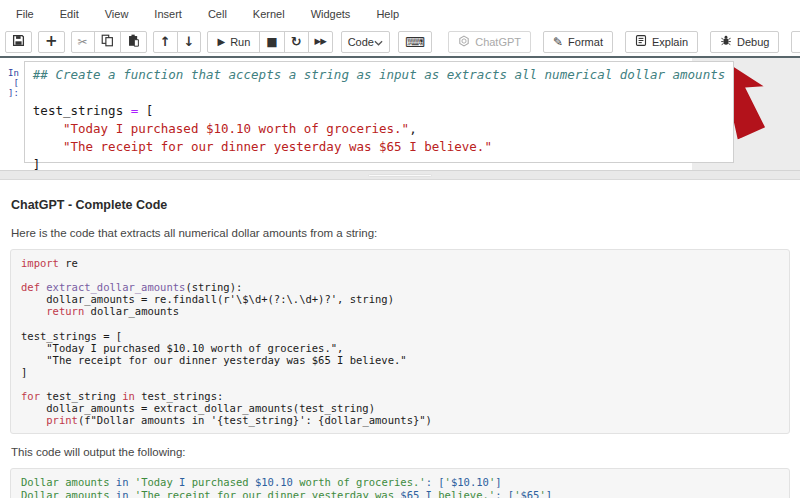 Image resolution: width=800 pixels, height=498 pixels. What do you see at coordinates (52, 42) in the screenshot?
I see `plus-icon: +` at bounding box center [52, 42].